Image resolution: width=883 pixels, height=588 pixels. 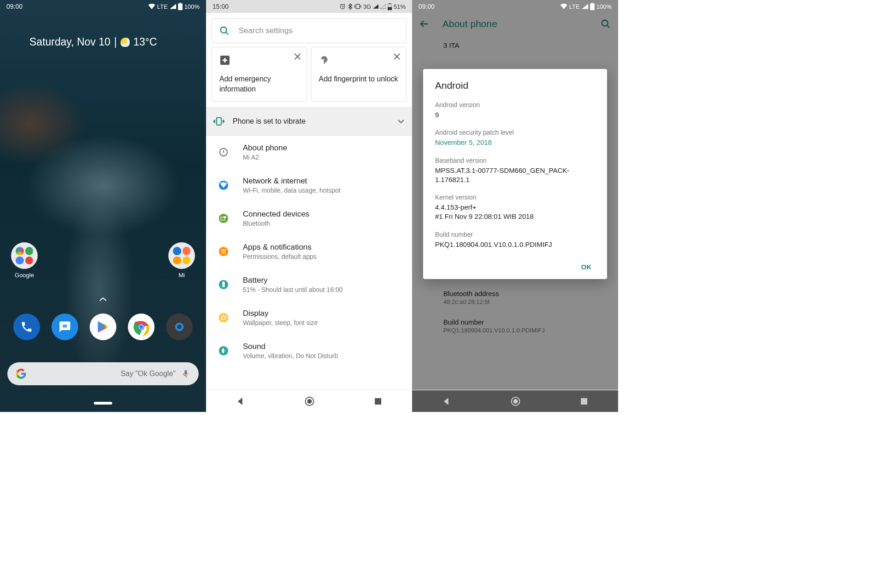 What do you see at coordinates (65, 327) in the screenshot?
I see `messages-app` at bounding box center [65, 327].